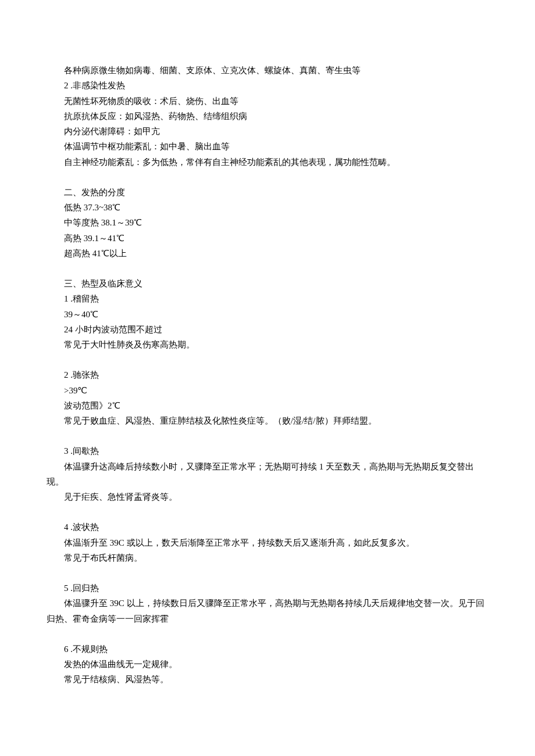 The image size is (535, 756). Describe the element at coordinates (268, 345) in the screenshot. I see `text-line: 常见于大叶性肺炎及伤寒高热期。` at that location.